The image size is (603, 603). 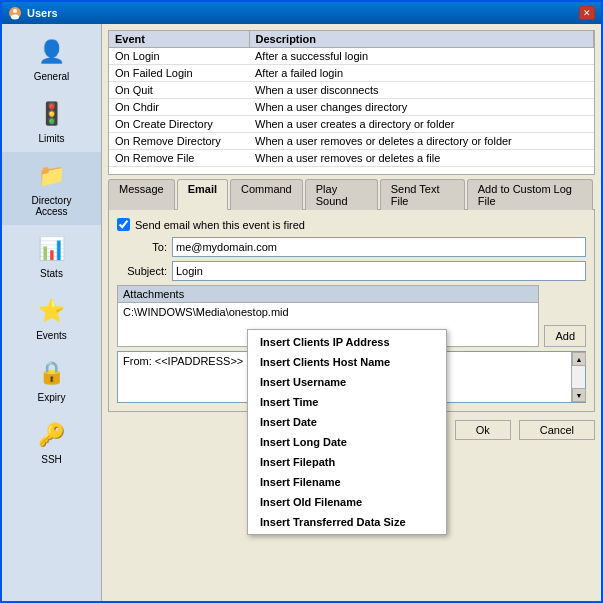 What do you see at coordinates (422, 90) in the screenshot?
I see `description-cell: When a user disconnects` at bounding box center [422, 90].